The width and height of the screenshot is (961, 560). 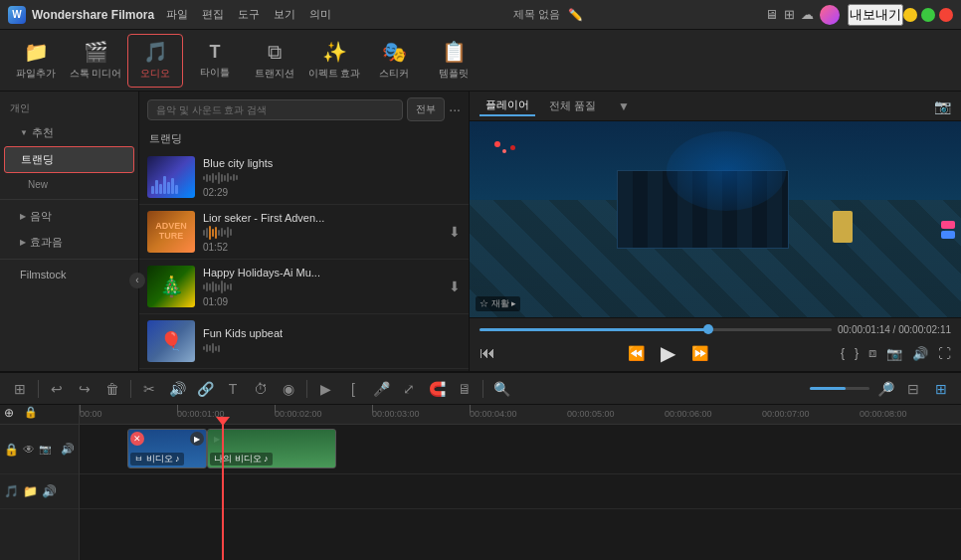 I want to click on music-icon: 🎵, so click(x=12, y=491).